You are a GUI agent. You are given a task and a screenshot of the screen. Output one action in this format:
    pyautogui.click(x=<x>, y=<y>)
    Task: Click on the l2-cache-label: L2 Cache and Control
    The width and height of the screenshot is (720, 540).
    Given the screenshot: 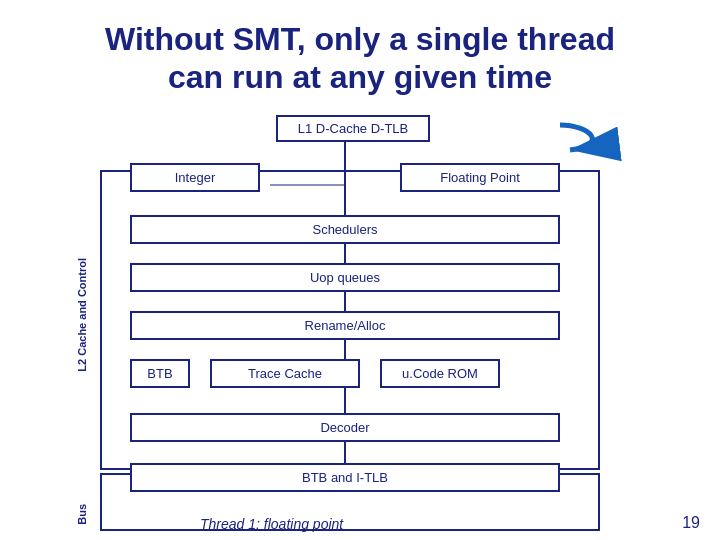 What is the action you would take?
    pyautogui.click(x=82, y=315)
    